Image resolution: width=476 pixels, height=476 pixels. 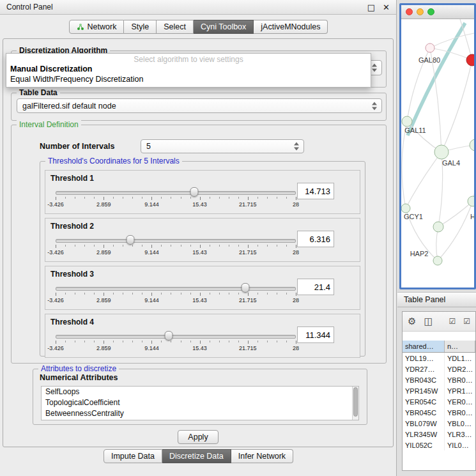 What do you see at coordinates (316, 335) in the screenshot?
I see `threshold-value-field: 11.344` at bounding box center [316, 335].